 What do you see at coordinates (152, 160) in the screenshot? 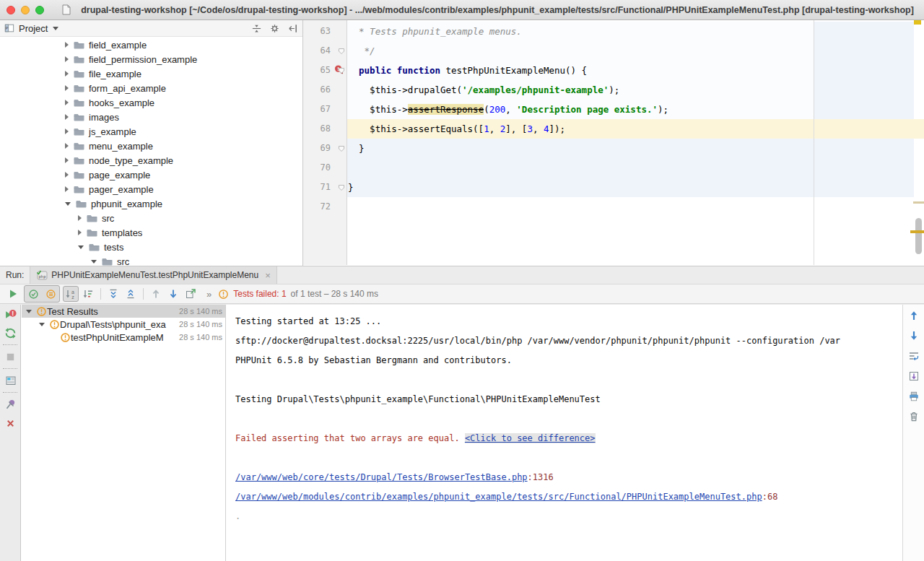
I see `project-tree-item-node_type_example: node_type_example` at bounding box center [152, 160].